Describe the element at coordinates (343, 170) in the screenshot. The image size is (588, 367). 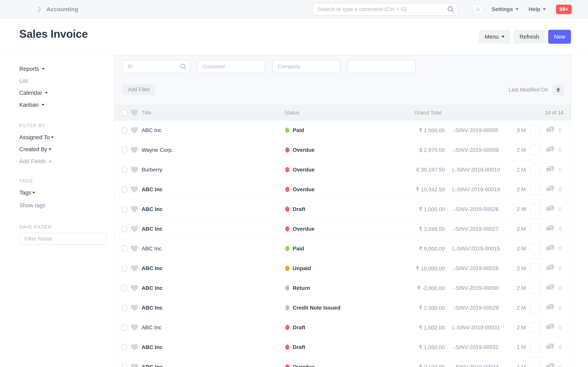
I see `invoice-row: Burberry Overdue € 39,187.50 L-SINV-2019…` at that location.